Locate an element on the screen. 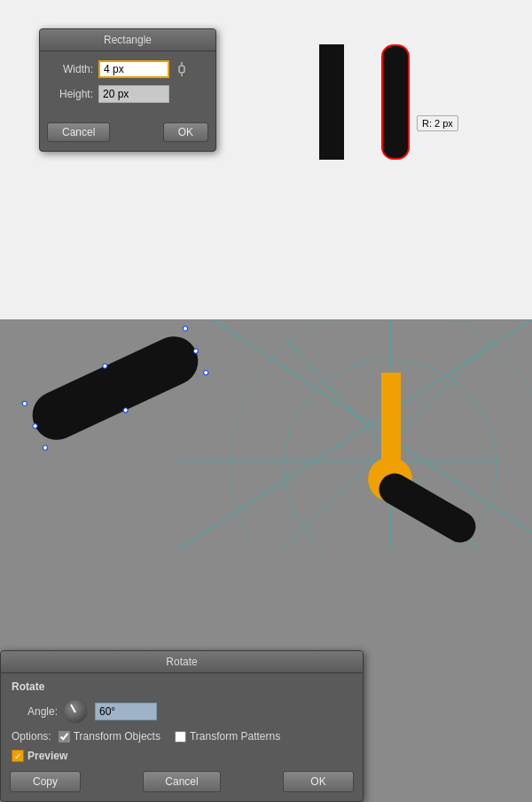 Image resolution: width=532 pixels, height=802 pixels. width-label: Width: is located at coordinates (72, 69).